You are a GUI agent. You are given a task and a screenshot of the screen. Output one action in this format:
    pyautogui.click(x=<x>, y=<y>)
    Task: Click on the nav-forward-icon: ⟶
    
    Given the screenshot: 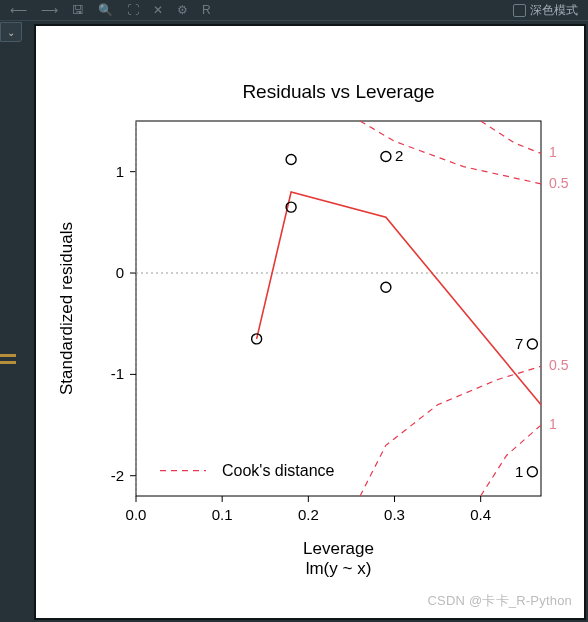 What is the action you would take?
    pyautogui.click(x=50, y=10)
    